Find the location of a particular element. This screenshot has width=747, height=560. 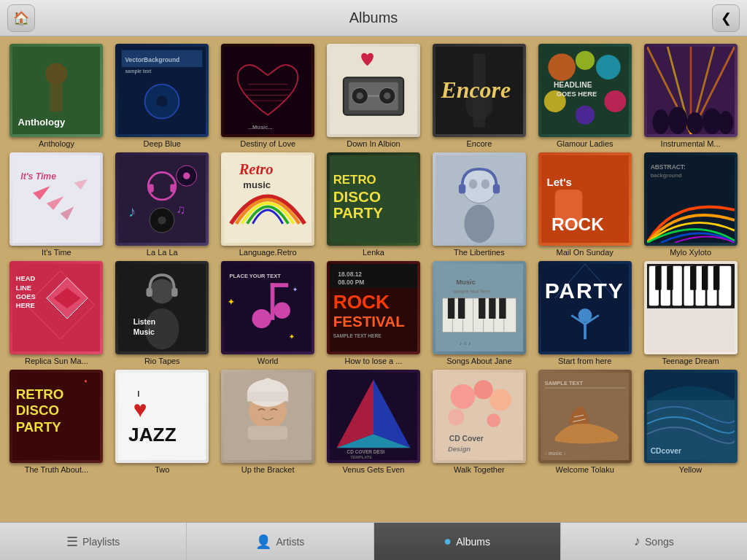

album-two: I ♥ JAZZ Two is located at coordinates (162, 421).